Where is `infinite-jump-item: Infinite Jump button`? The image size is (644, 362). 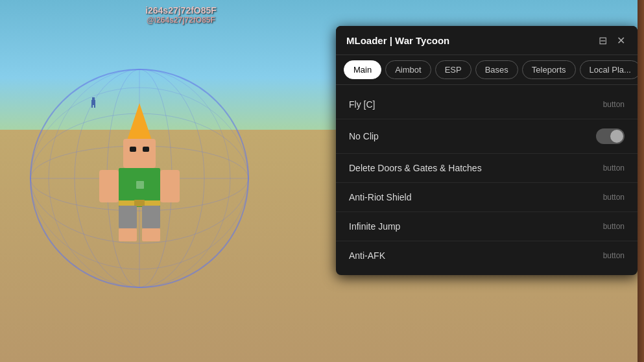 infinite-jump-item: Infinite Jump button is located at coordinates (486, 227).